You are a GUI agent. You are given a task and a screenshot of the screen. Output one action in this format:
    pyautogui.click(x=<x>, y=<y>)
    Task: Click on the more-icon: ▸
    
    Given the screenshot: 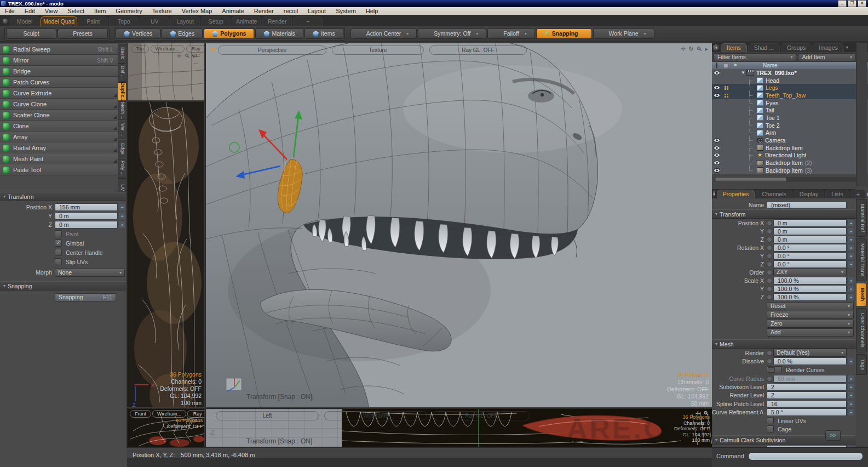 What is the action you would take?
    pyautogui.click(x=706, y=49)
    